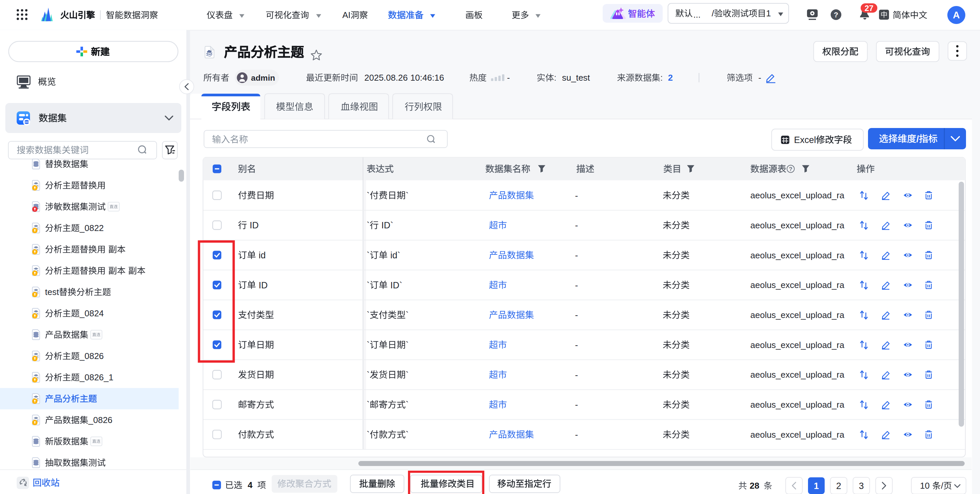 This screenshot has width=980, height=494. I want to click on svg-text: 10:46:16, so click(427, 78).